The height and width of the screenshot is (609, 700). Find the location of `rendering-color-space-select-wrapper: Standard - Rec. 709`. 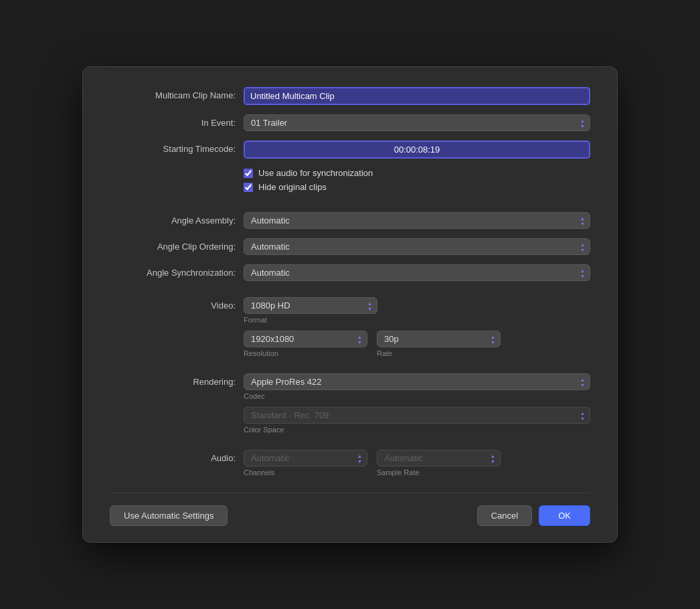

rendering-color-space-select-wrapper: Standard - Rec. 709 is located at coordinates (417, 415).